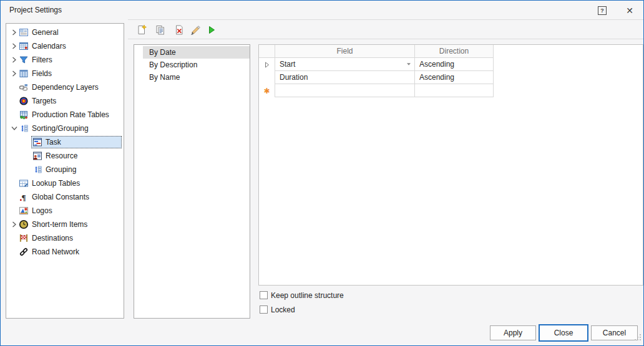 The image size is (644, 346). I want to click on selected-row-highlight: Task, so click(76, 142).